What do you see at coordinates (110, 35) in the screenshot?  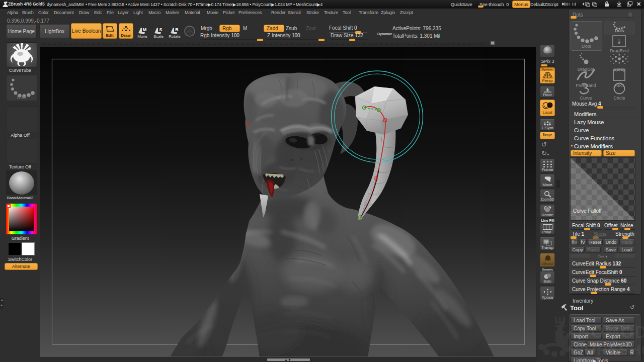 I see `svg-text: Edit` at bounding box center [110, 35].